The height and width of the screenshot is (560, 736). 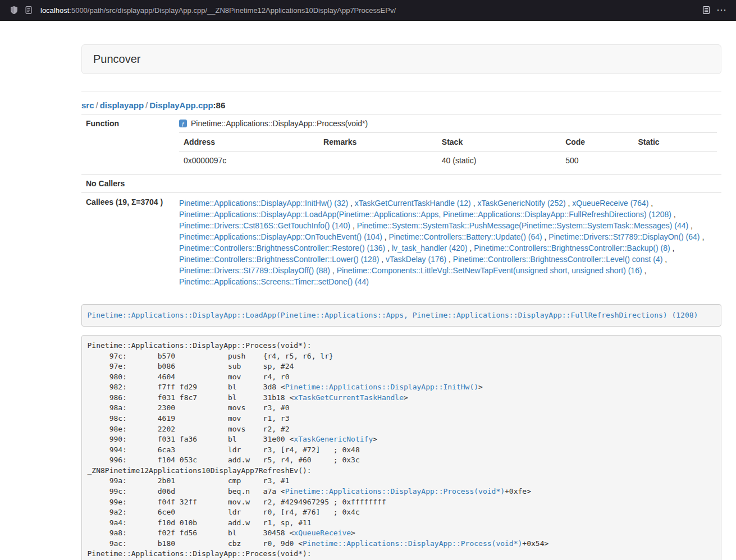 I want to click on stats-value-row: 0x0000097c 40 (static) 500, so click(x=448, y=160).